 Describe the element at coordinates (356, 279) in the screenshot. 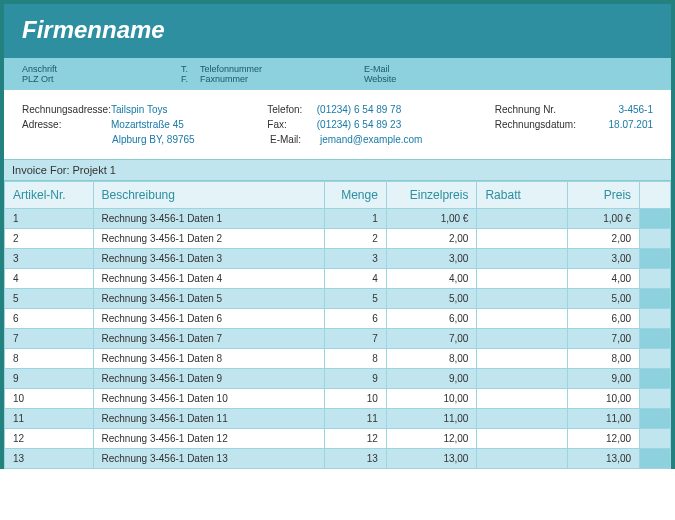

I see `cell-qty: 4` at that location.